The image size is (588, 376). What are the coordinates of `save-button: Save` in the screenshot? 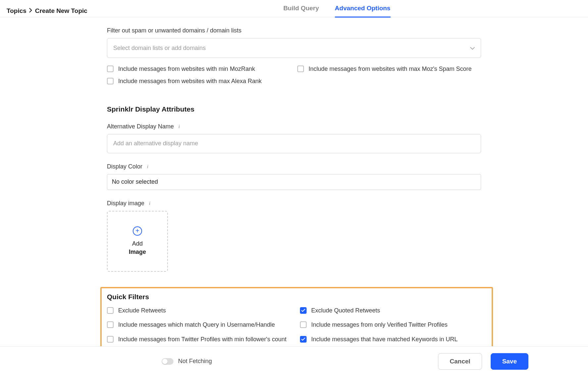 It's located at (510, 361).